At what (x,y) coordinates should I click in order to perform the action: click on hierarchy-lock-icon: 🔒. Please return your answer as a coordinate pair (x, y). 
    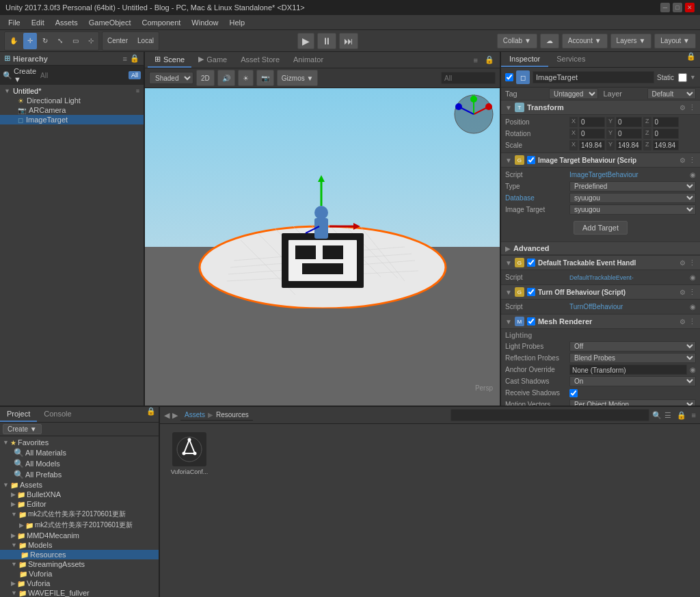
    Looking at the image, I should click on (135, 59).